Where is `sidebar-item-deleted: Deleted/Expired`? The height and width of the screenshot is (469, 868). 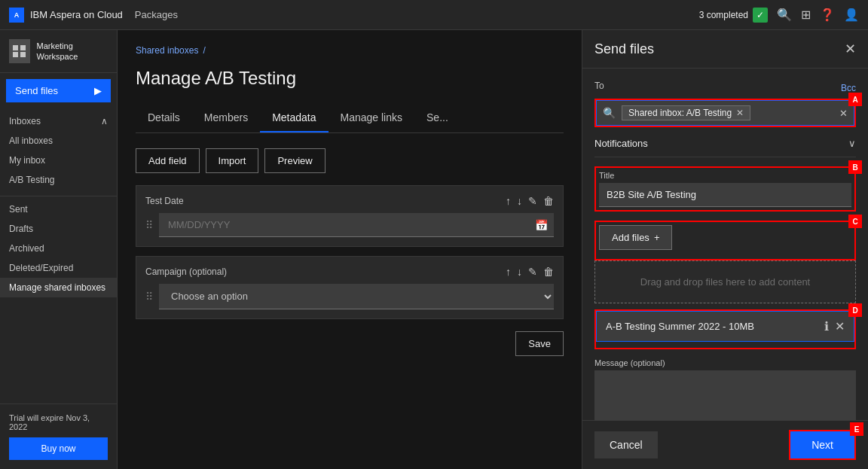
sidebar-item-deleted: Deleted/Expired is located at coordinates (59, 268).